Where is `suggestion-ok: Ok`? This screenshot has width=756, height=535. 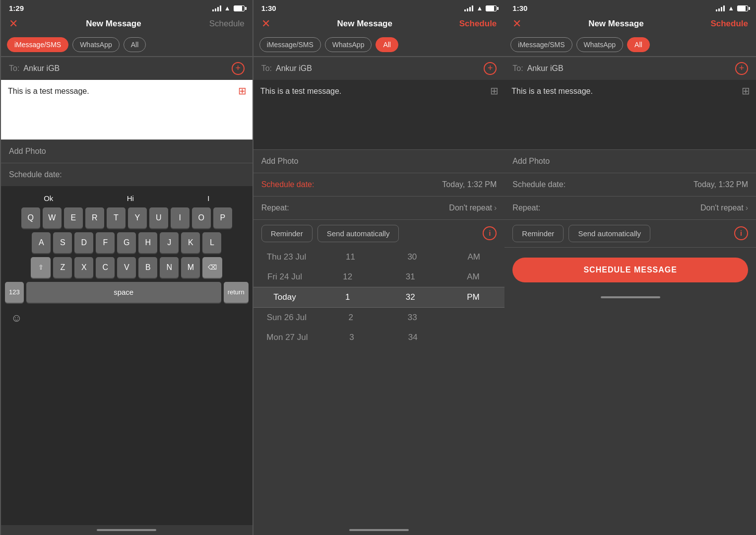 suggestion-ok: Ok is located at coordinates (49, 199).